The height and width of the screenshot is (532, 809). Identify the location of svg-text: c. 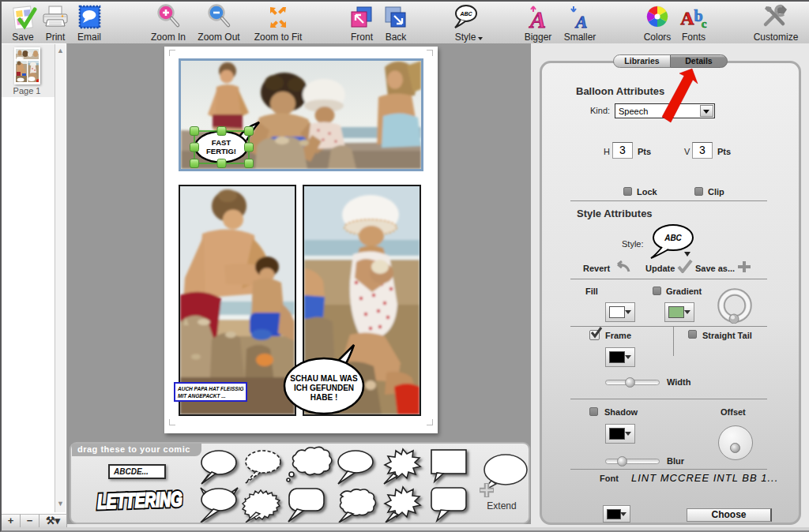
(705, 24).